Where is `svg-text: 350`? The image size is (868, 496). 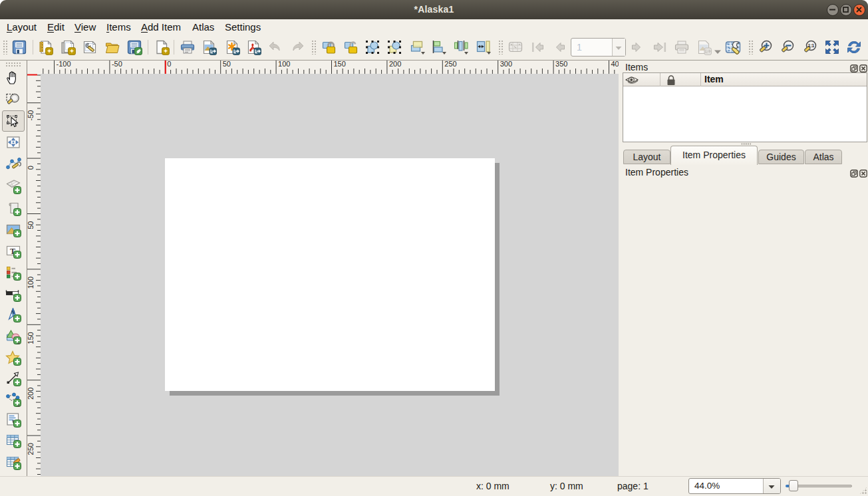 svg-text: 350 is located at coordinates (561, 64).